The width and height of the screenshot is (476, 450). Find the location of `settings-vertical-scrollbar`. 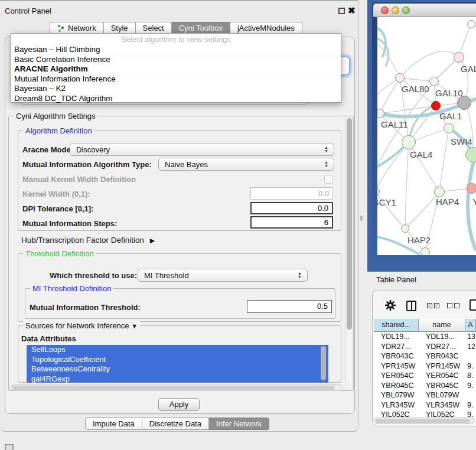

settings-vertical-scrollbar is located at coordinates (348, 250).